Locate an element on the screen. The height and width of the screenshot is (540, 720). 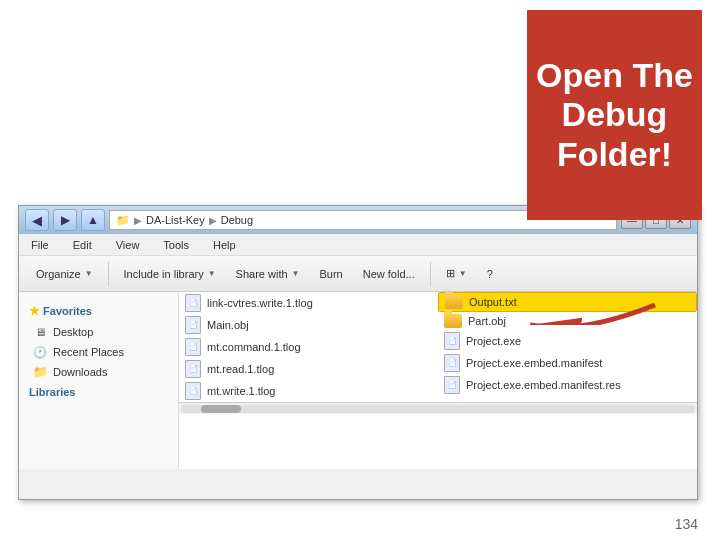
file-column-left: 📄 link-cvtres.write.1.tlog 📄 Main.obj 📄 … is located at coordinates (308, 347).